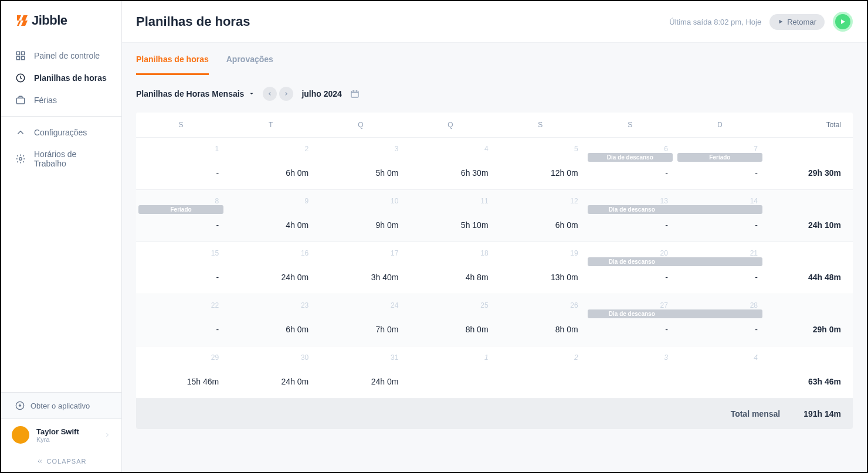 The height and width of the screenshot is (473, 868). I want to click on day-cell: 13Dia de descanso-, so click(630, 216).